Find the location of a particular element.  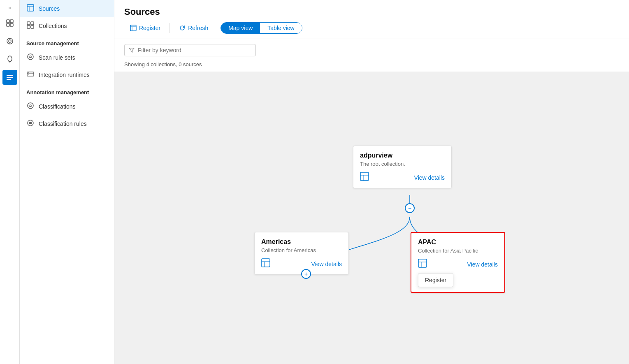

americas-card-title: Americas is located at coordinates (302, 242).